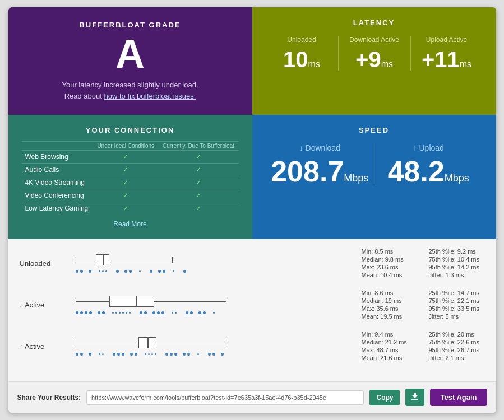 This screenshot has height=420, width=504. I want to click on stat-min: Min: 8.5 ms, so click(390, 251).